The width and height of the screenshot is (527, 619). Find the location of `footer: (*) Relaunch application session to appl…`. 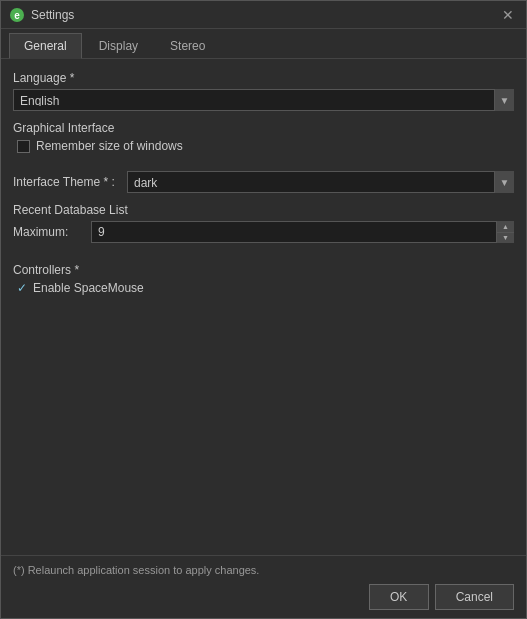

footer: (*) Relaunch application session to appl… is located at coordinates (264, 586).